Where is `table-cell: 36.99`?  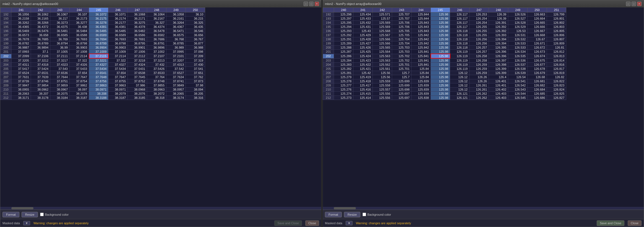 table-cell: 36.99 is located at coordinates (60, 47).